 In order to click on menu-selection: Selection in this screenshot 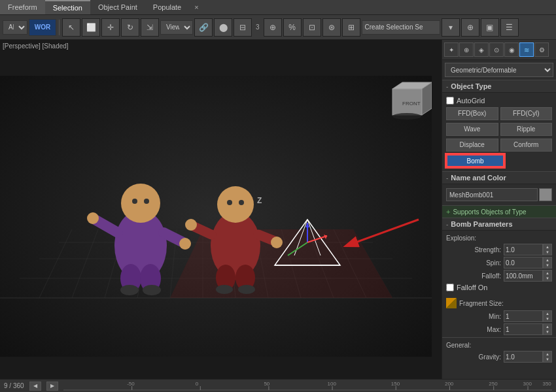, I will do `click(68, 7)`.